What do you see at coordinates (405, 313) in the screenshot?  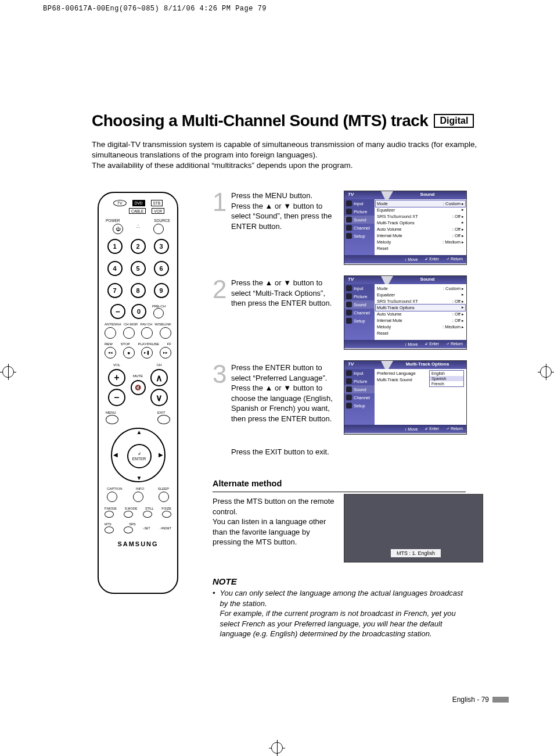 I see `osd-sound-2: TVSound Input Picture Sound Channel Setu…` at bounding box center [405, 313].